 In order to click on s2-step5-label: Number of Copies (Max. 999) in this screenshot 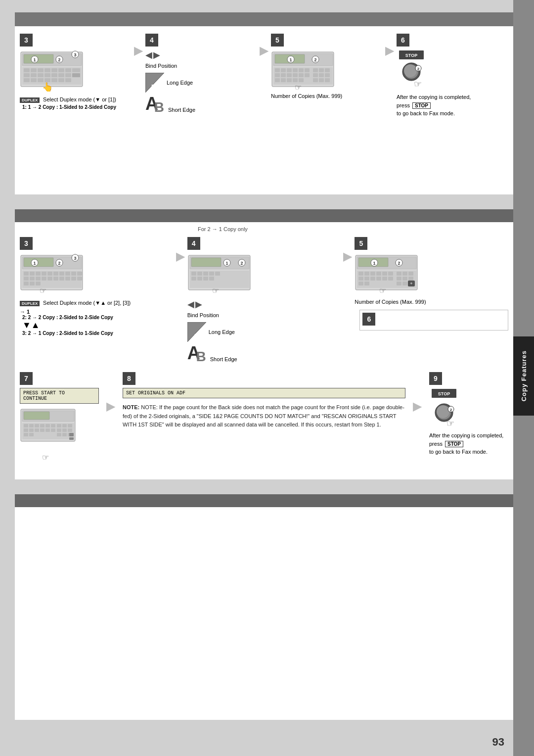, I will do `click(431, 302)`.